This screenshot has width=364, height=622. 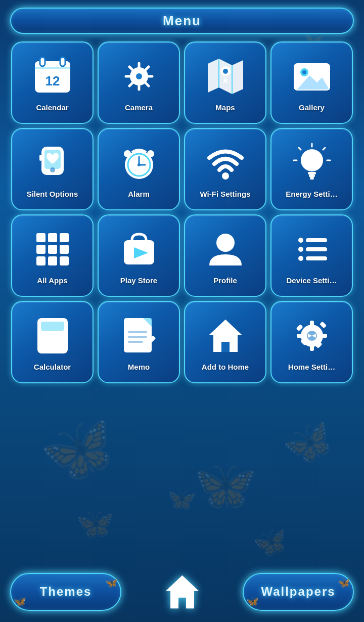 I want to click on bottom-area: 🦋 Themes 🦋 🦋 Wallpapers 🦋, so click(x=182, y=592).